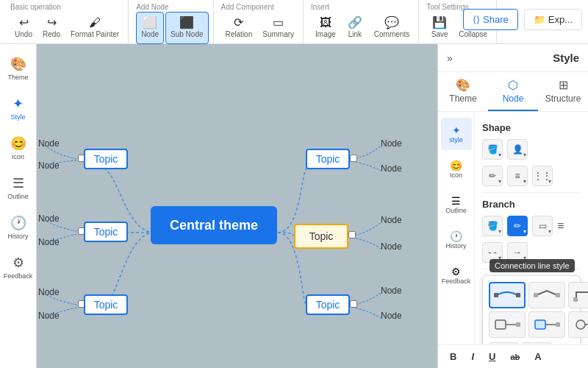  I want to click on topic-node-top-left: Topic, so click(106, 159).